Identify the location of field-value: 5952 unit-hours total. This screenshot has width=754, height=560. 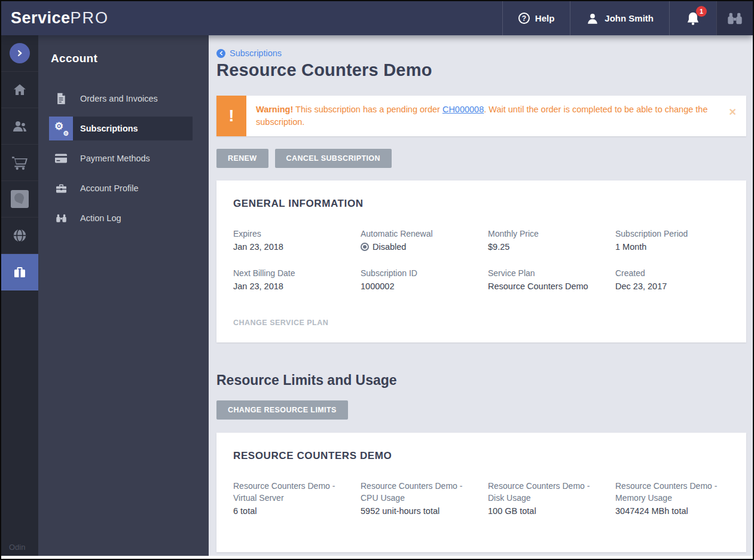
(417, 511).